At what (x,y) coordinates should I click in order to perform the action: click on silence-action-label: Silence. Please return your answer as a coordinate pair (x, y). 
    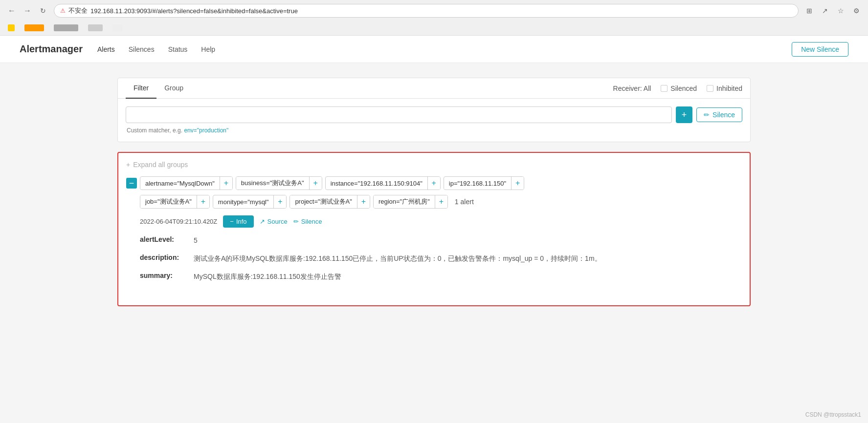
    Looking at the image, I should click on (312, 222).